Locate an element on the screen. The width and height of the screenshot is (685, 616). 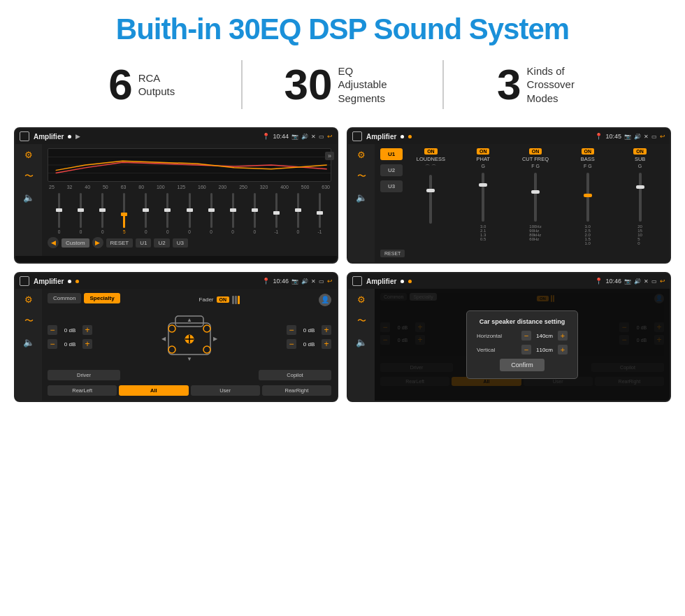
back-icon-3: ↩ is located at coordinates (330, 281).